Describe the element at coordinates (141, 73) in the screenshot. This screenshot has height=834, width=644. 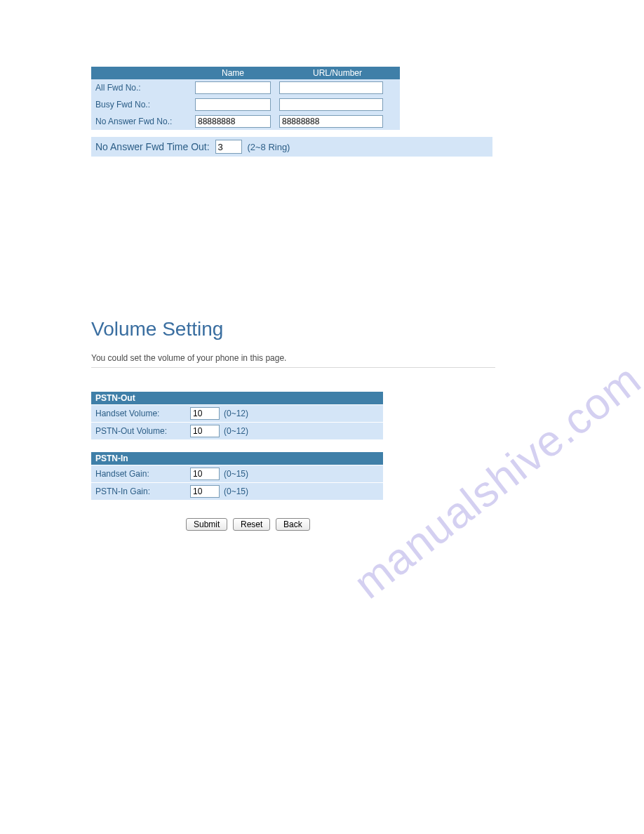
I see `fwd-header-blank` at that location.